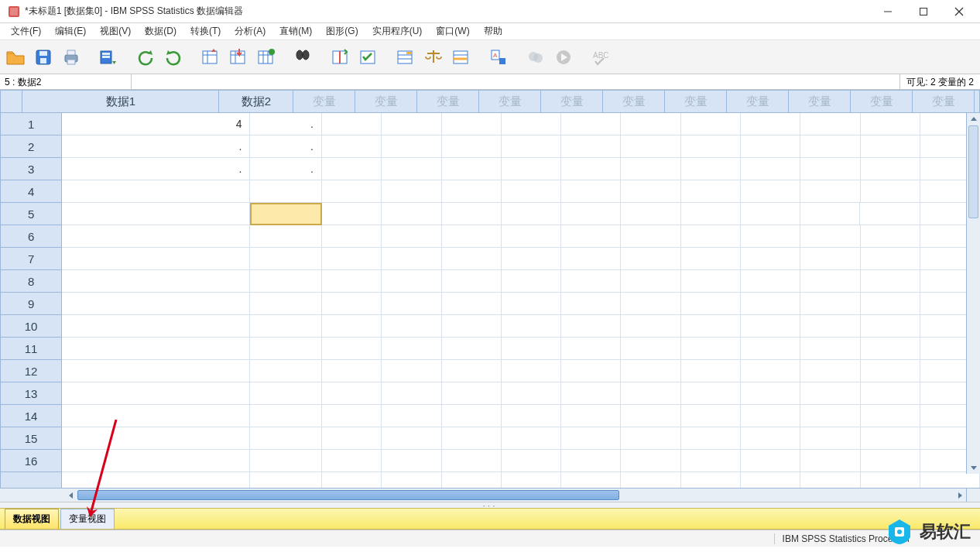 The width and height of the screenshot is (980, 552). Describe the element at coordinates (499, 57) in the screenshot. I see `use-variable-sets-icon: A` at that location.